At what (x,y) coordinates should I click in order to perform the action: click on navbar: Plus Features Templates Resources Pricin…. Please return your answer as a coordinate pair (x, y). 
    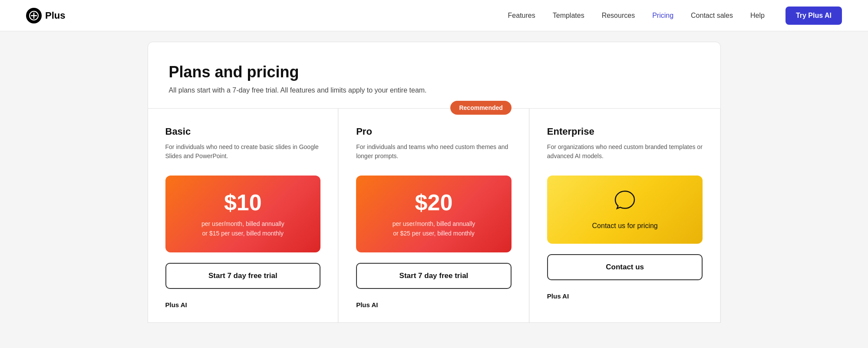
    Looking at the image, I should click on (434, 16).